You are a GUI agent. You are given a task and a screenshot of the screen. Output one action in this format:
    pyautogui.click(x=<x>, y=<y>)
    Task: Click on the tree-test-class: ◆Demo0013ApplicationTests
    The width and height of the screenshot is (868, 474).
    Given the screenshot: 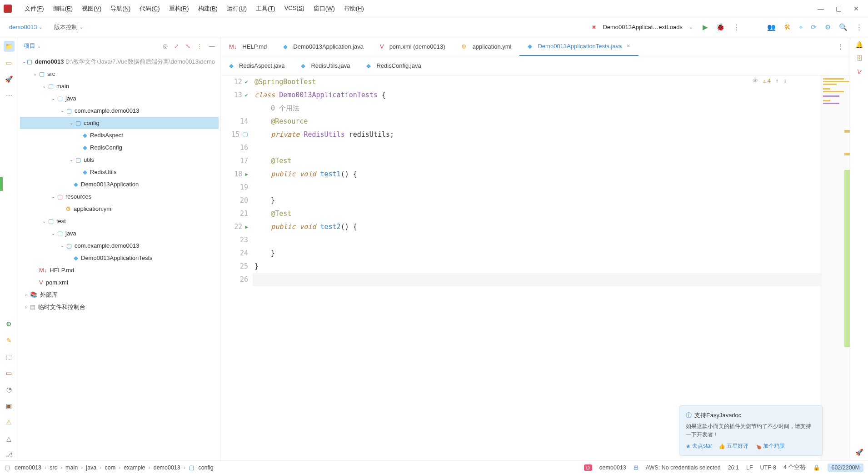 What is the action you would take?
    pyautogui.click(x=119, y=258)
    